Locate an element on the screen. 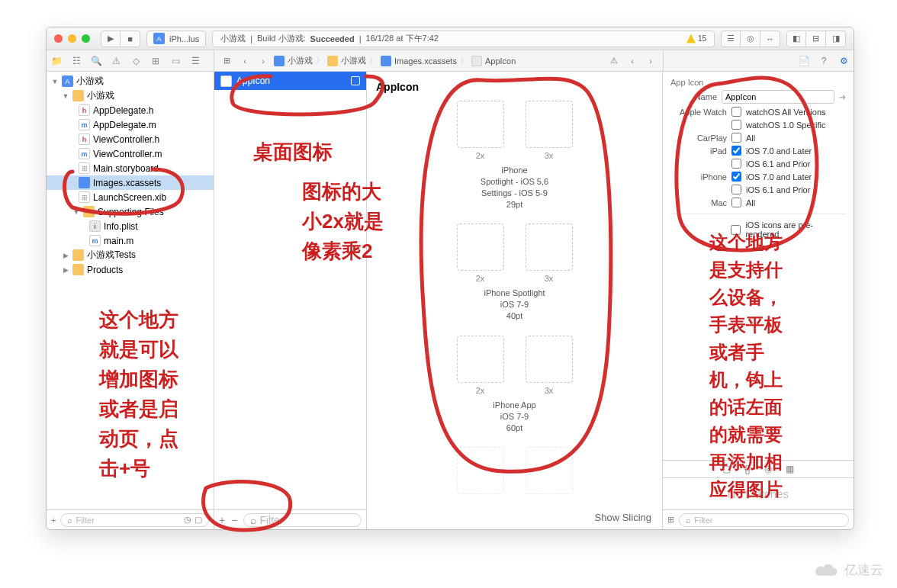  debug-navigator-icon: ⊞ is located at coordinates (156, 61).